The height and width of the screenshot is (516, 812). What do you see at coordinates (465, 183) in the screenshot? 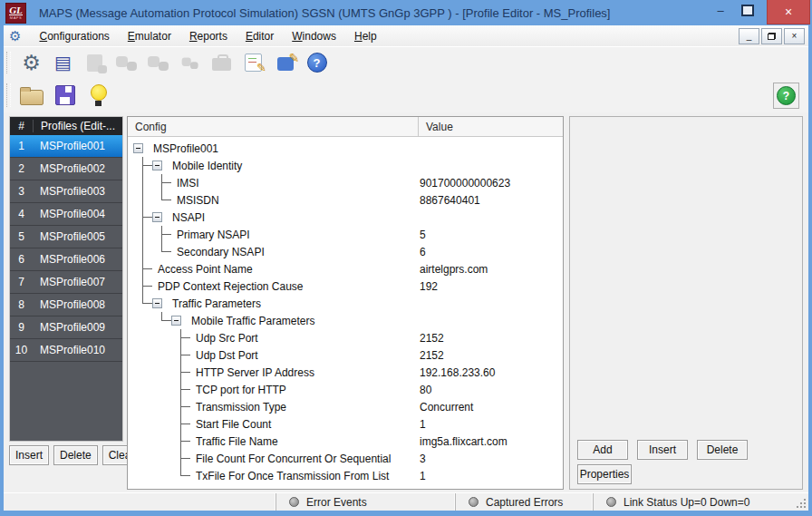
I see `tree-row-value: 901700000000623` at bounding box center [465, 183].